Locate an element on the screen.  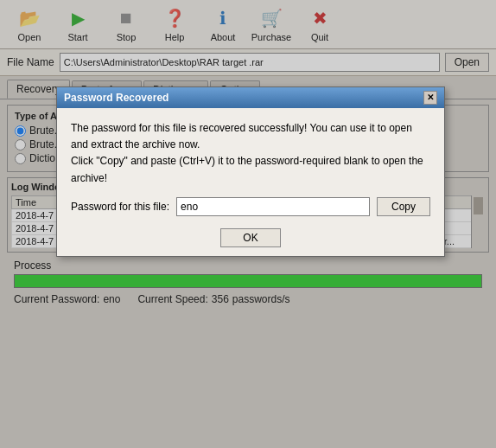
modal-ok-button: OK is located at coordinates (251, 238).